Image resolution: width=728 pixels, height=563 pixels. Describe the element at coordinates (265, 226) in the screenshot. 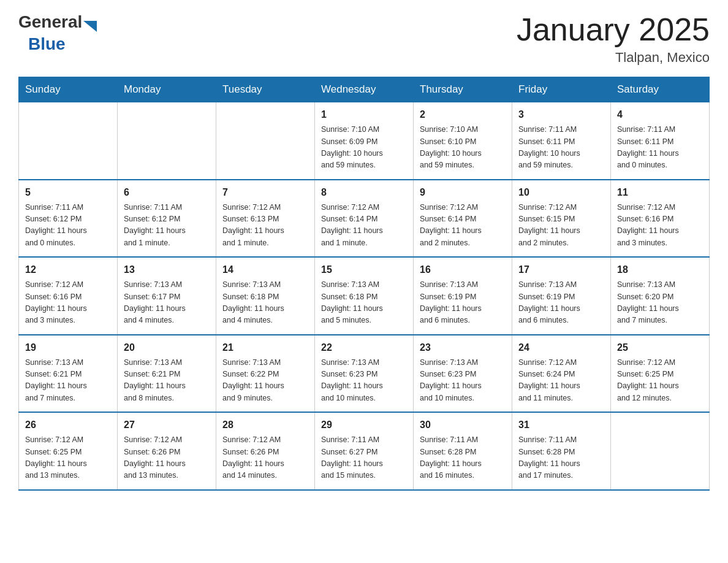

I see `day-info: Sunrise: 7:12 AMSunset: 6:13 PMDaylight:…` at that location.